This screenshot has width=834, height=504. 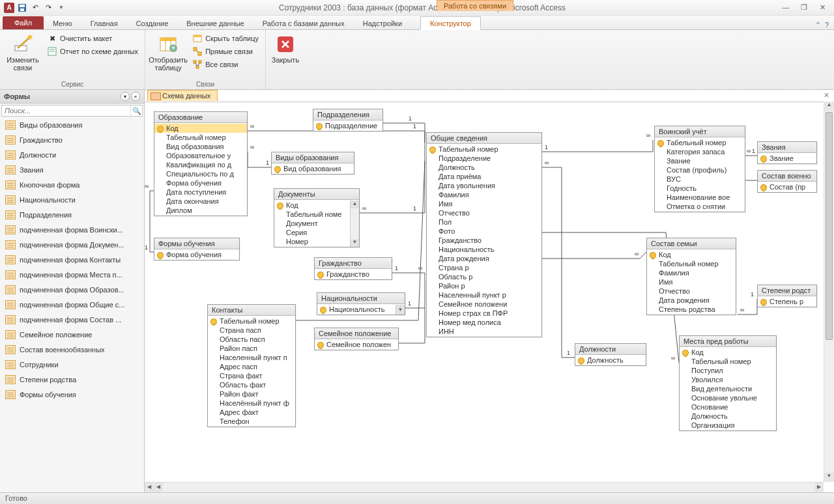 I want to click on search-icon: 🔍, so click(x=136, y=111).